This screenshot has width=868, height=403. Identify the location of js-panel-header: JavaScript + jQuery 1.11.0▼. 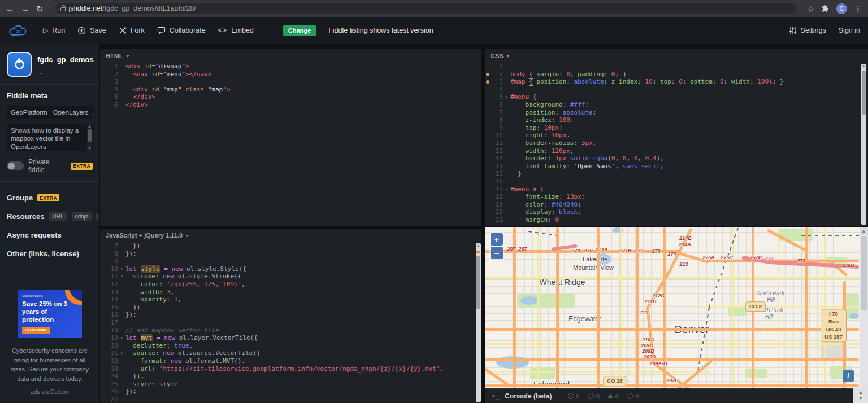
(290, 235).